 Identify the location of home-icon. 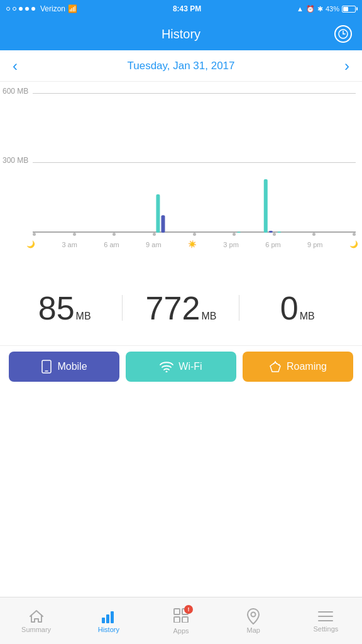
(36, 616).